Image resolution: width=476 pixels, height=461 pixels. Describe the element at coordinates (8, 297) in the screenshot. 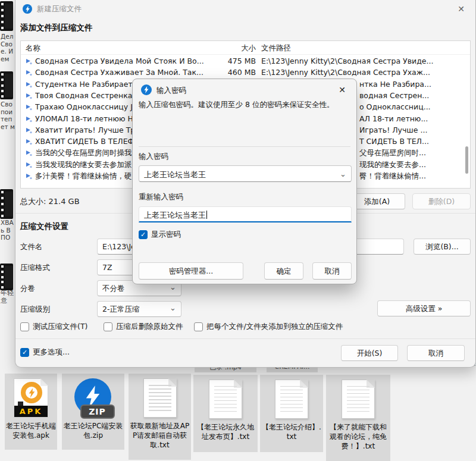

I see `hidden-icon-label: 年轻意` at that location.